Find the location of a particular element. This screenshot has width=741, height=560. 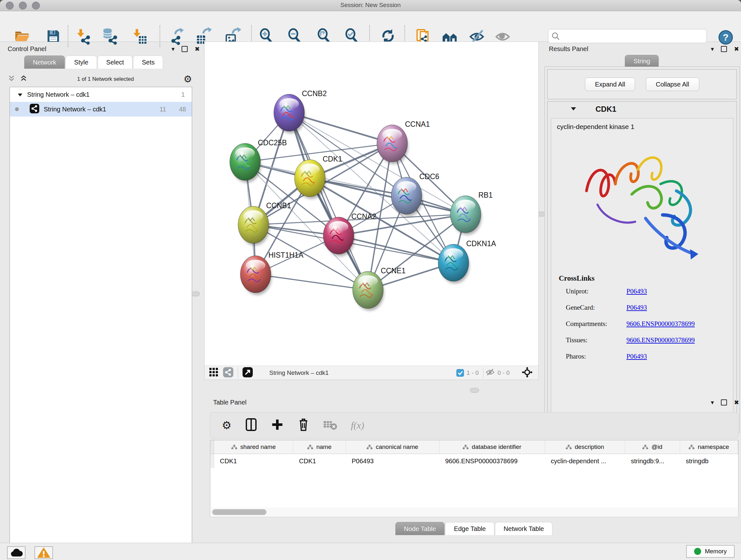

network-node-CCNE1 is located at coordinates (368, 291).